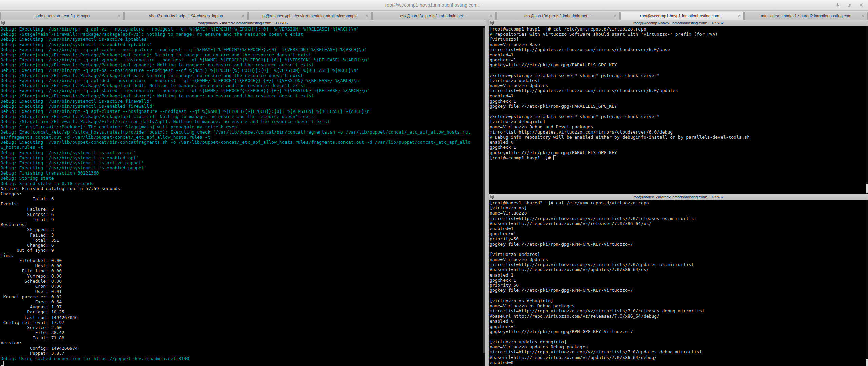 The height and width of the screenshot is (366, 868). What do you see at coordinates (679, 65) in the screenshot?
I see `terminal-line: gpgkey=file:///etc/pki/rpm-gpg/PARALLELS…` at bounding box center [679, 65].